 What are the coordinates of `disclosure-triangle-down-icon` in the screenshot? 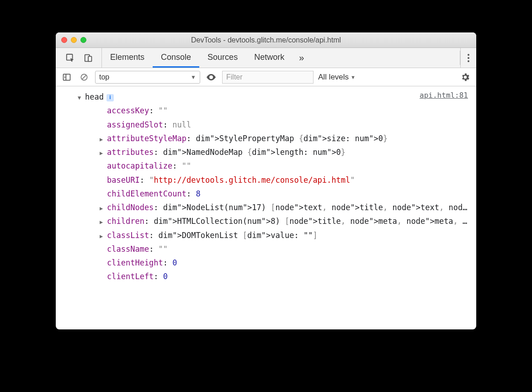 It's located at (81, 98).